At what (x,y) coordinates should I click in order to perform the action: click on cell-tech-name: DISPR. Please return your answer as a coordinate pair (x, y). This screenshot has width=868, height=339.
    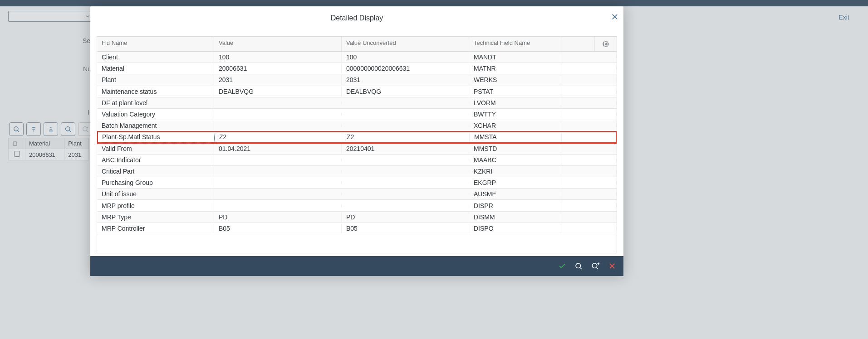
    Looking at the image, I should click on (515, 206).